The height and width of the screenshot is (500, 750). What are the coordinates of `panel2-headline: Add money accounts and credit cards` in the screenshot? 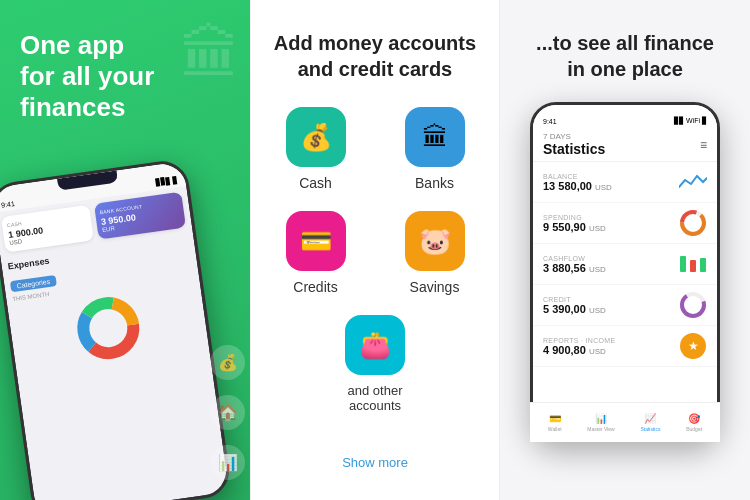 It's located at (375, 56).